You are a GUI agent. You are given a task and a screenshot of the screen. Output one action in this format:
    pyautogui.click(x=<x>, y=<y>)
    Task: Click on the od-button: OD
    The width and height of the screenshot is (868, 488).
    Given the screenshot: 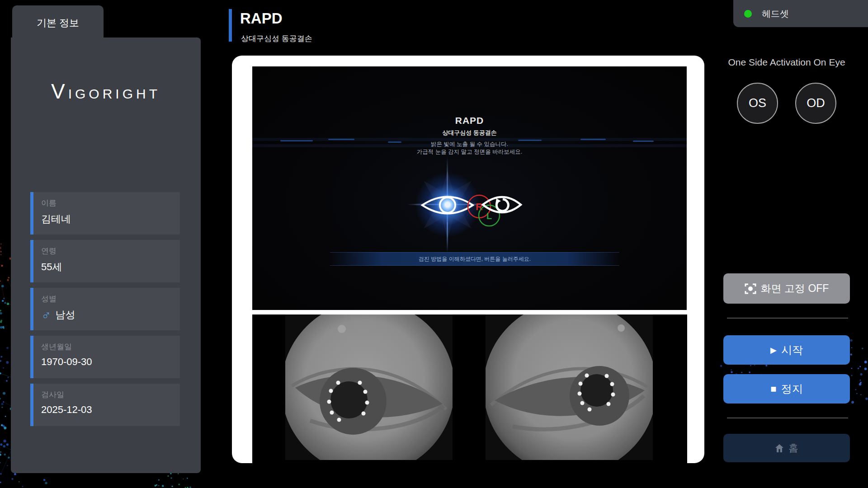 What is the action you would take?
    pyautogui.click(x=816, y=103)
    